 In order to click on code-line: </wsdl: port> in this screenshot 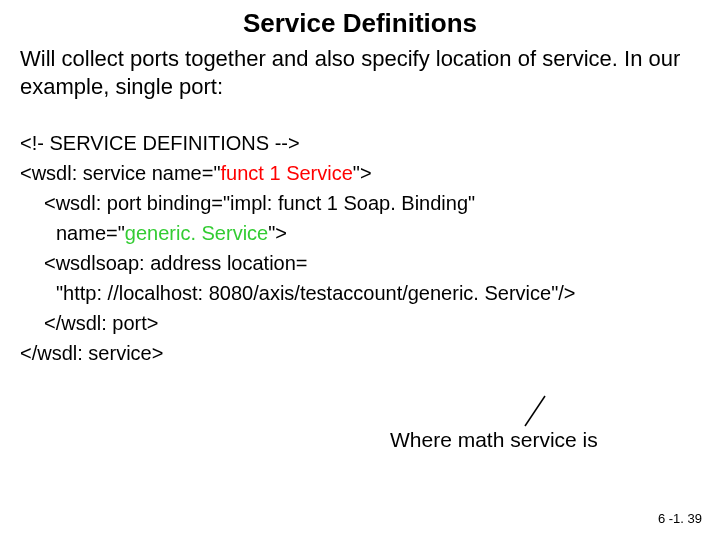, I will do `click(360, 323)`.